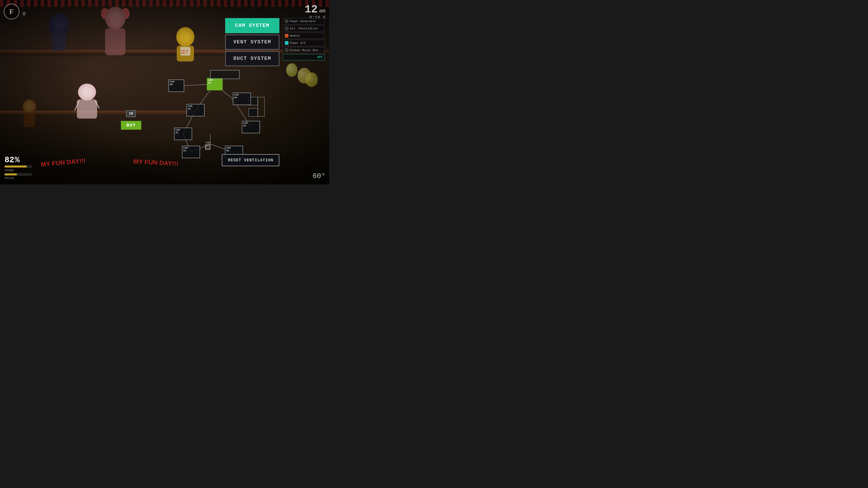 This screenshot has width=868, height=488. I want to click on time-period: am, so click(322, 11).